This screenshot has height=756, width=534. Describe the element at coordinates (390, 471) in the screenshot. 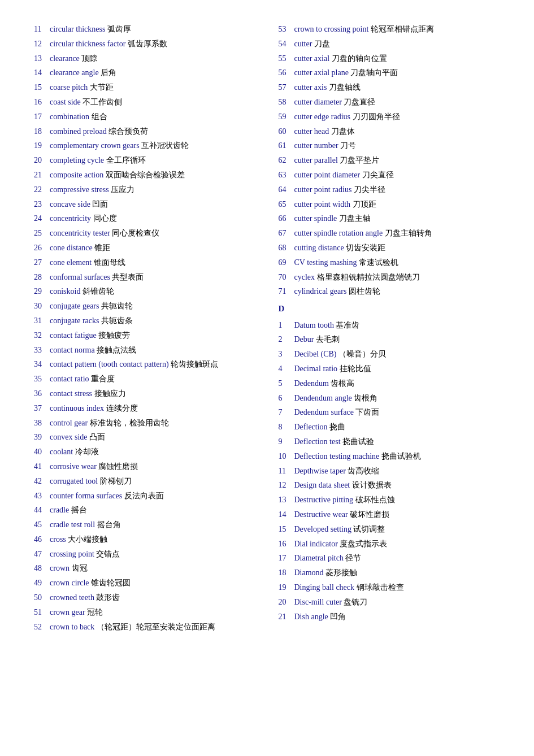

I see `list-item: 11 Depthwise taper 齿高收缩` at that location.